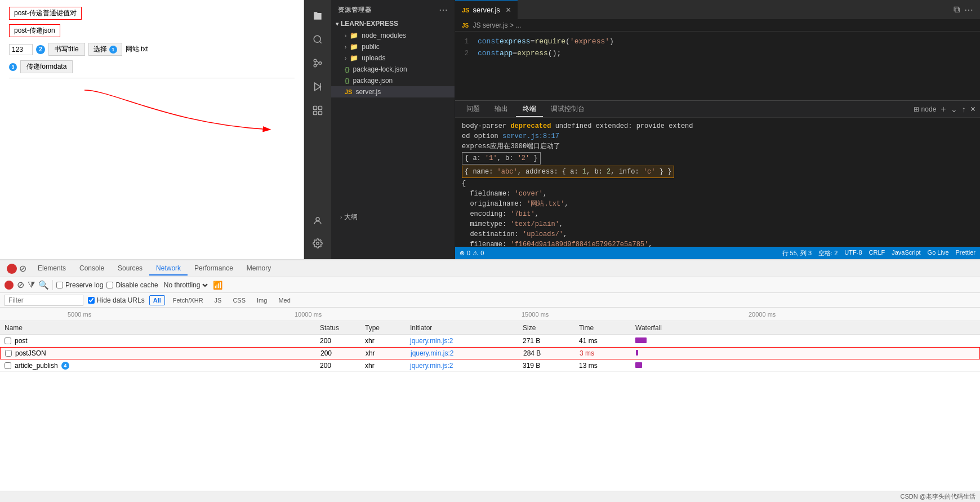  Describe the element at coordinates (828, 254) in the screenshot. I see `spaces: 空格: 2` at that location.